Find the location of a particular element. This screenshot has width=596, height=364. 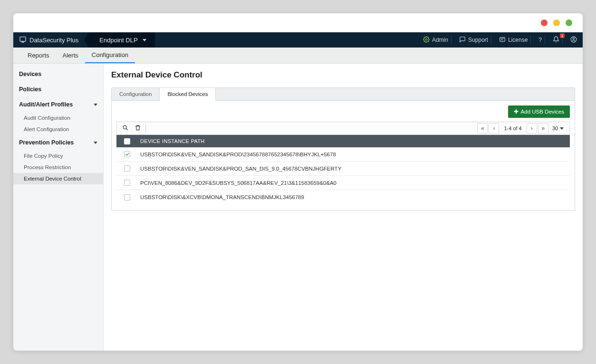

sidebar-item-label: Devices is located at coordinates (30, 74).